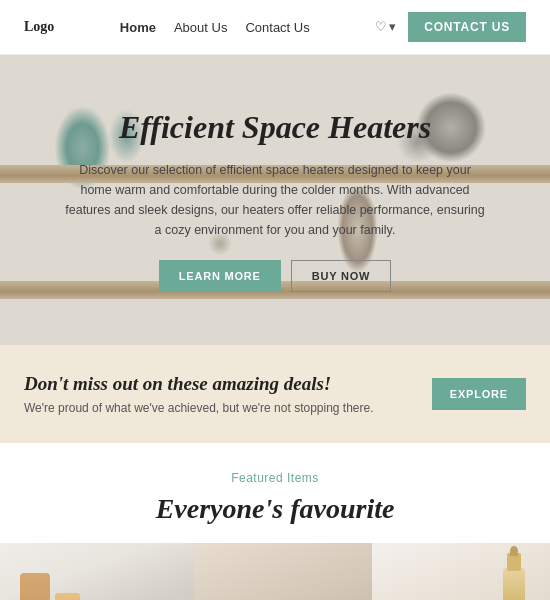 This screenshot has width=550, height=600. What do you see at coordinates (215, 28) in the screenshot?
I see `nav-links: Home About Us Contact Us` at bounding box center [215, 28].